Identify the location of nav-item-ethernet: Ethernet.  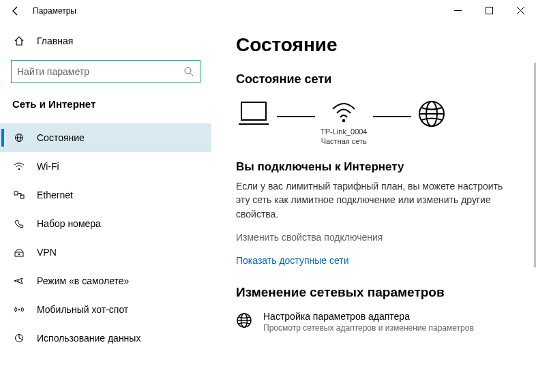
(106, 195).